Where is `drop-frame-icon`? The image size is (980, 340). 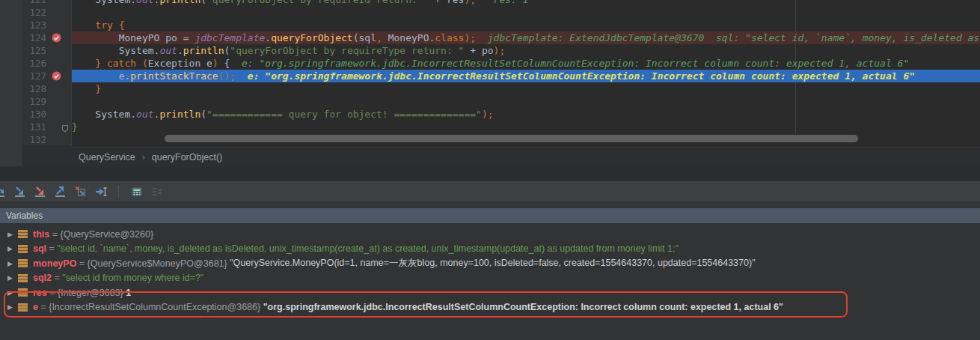
drop-frame-icon is located at coordinates (81, 192).